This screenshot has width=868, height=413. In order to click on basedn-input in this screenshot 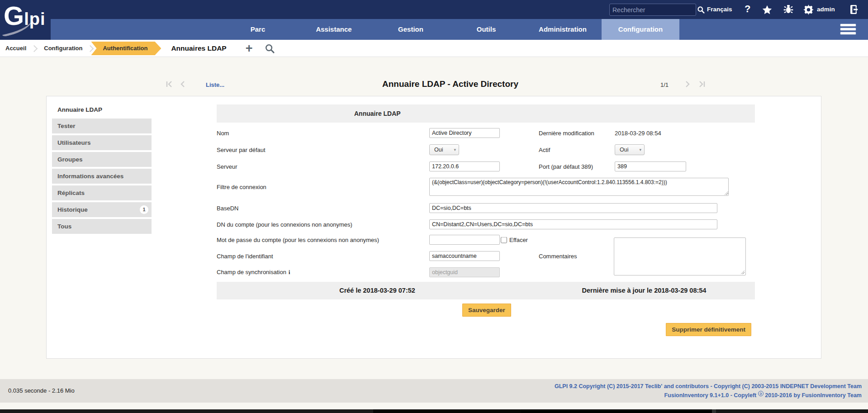, I will do `click(574, 208)`.